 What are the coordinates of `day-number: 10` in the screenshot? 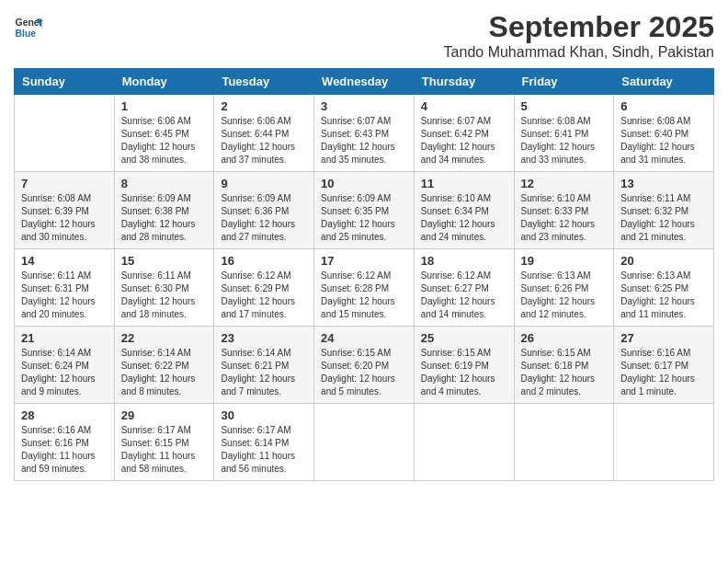 It's located at (364, 184).